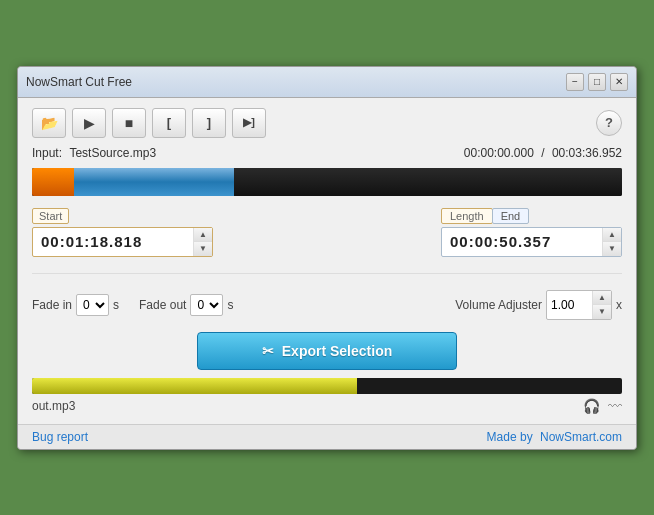  I want to click on time-display: 00:00:00.000 / 00:03:36.952, so click(543, 153).